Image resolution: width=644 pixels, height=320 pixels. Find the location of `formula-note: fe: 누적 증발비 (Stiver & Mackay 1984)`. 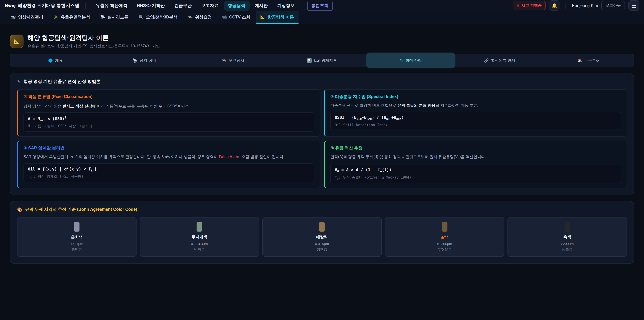

formula-note: fe: 누적 증발비 (Stiver & Mackay 1984) is located at coordinates (476, 178).